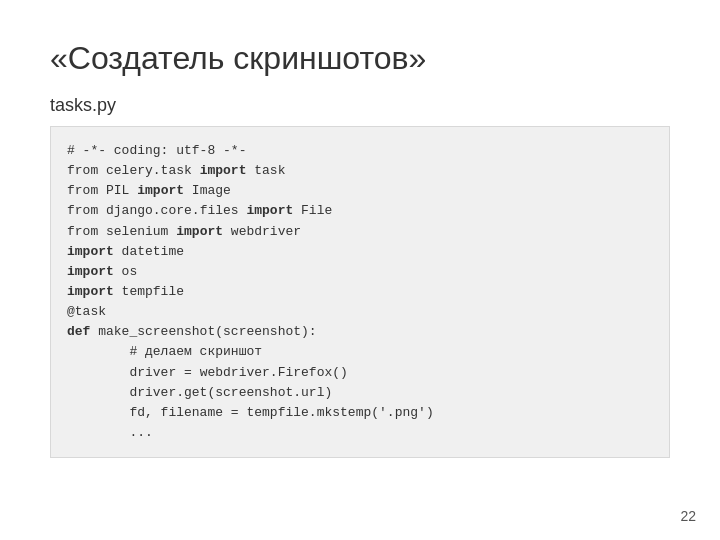 The height and width of the screenshot is (540, 720). Describe the element at coordinates (360, 433) in the screenshot. I see `code-line: ...` at that location.